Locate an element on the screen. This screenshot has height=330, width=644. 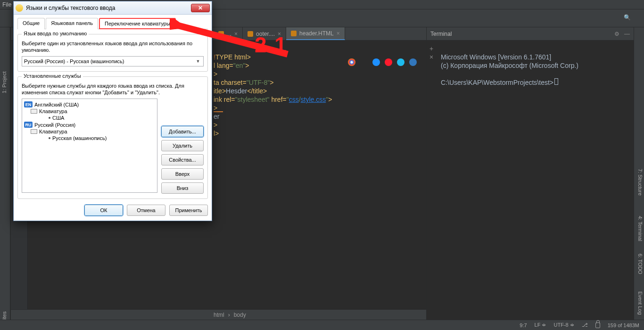
up-button: Вверх is located at coordinates (182, 174).